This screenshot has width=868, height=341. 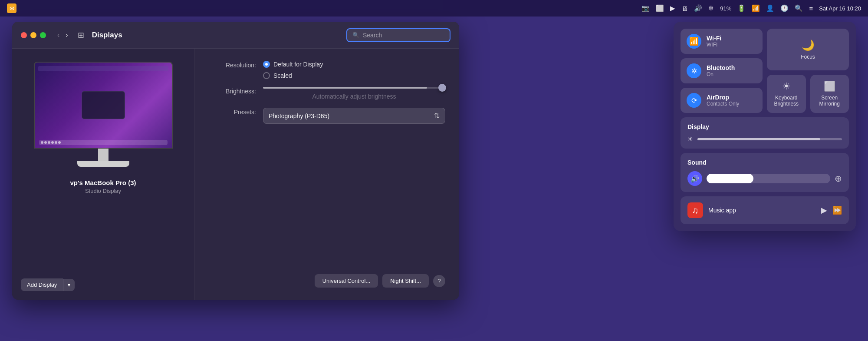 What do you see at coordinates (646, 8) in the screenshot?
I see `camera-icon: 📷` at bounding box center [646, 8].